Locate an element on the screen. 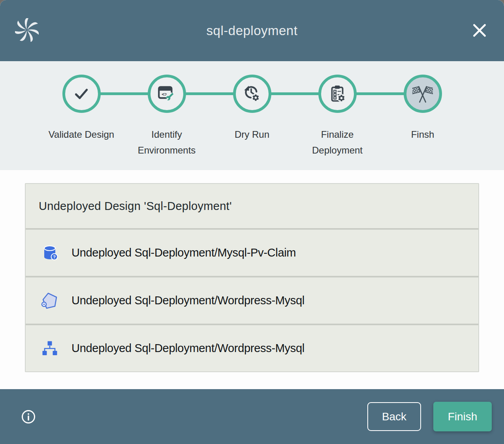  step-label: Finalize Deployment is located at coordinates (337, 142).